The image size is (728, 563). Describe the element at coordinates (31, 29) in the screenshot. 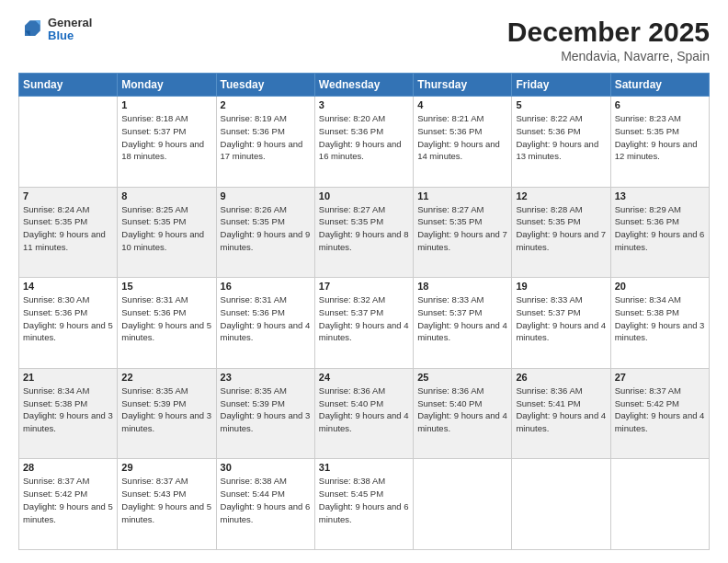

I see `logo-icon` at that location.